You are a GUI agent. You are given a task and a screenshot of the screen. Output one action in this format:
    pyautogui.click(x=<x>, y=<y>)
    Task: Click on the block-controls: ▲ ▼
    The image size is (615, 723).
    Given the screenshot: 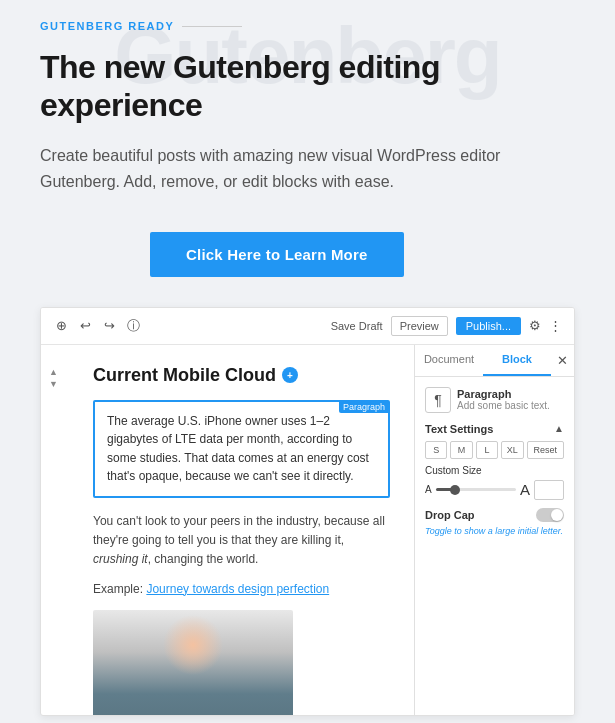 What is the action you would take?
    pyautogui.click(x=54, y=379)
    